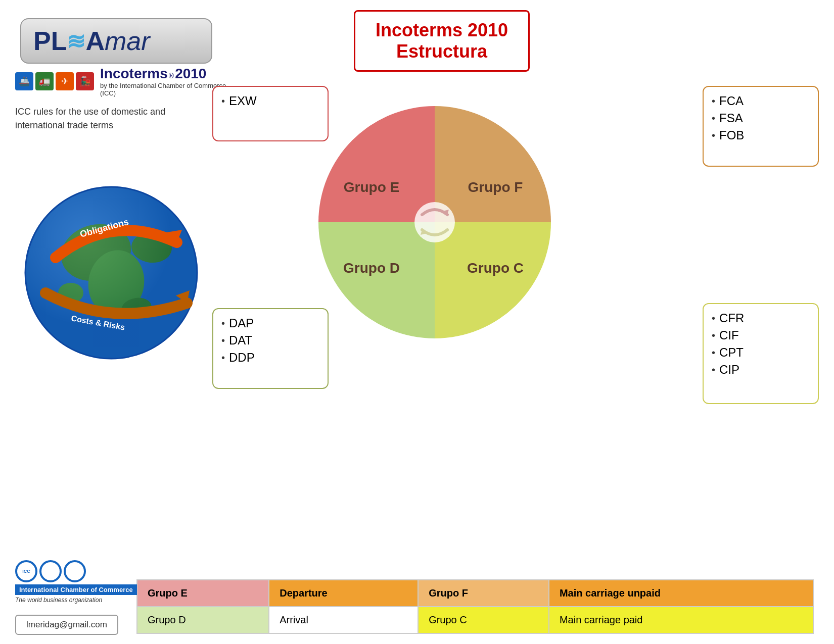 The width and height of the screenshot is (834, 644). I want to click on logo: PL ≋ A mar, so click(116, 41).